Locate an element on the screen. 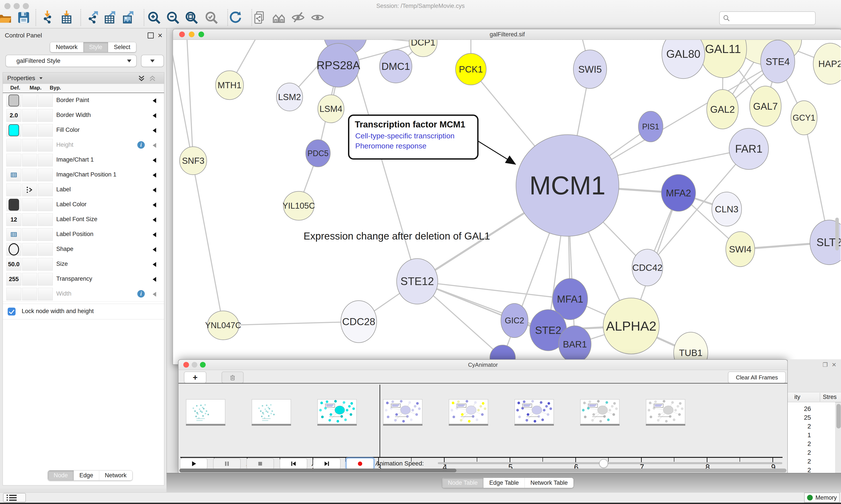 Image resolution: width=841 pixels, height=504 pixels. table-cell-value: 26 is located at coordinates (808, 409).